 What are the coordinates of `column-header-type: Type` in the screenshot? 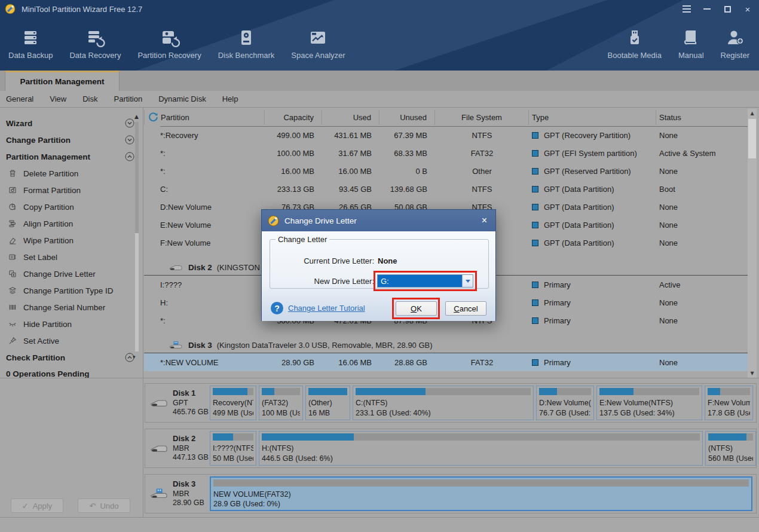 It's located at (593, 117).